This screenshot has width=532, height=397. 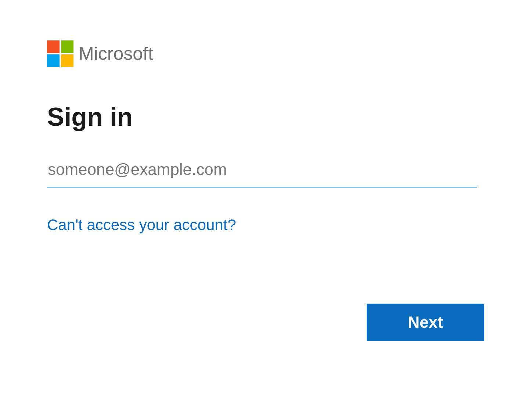 I want to click on email-input, so click(x=262, y=173).